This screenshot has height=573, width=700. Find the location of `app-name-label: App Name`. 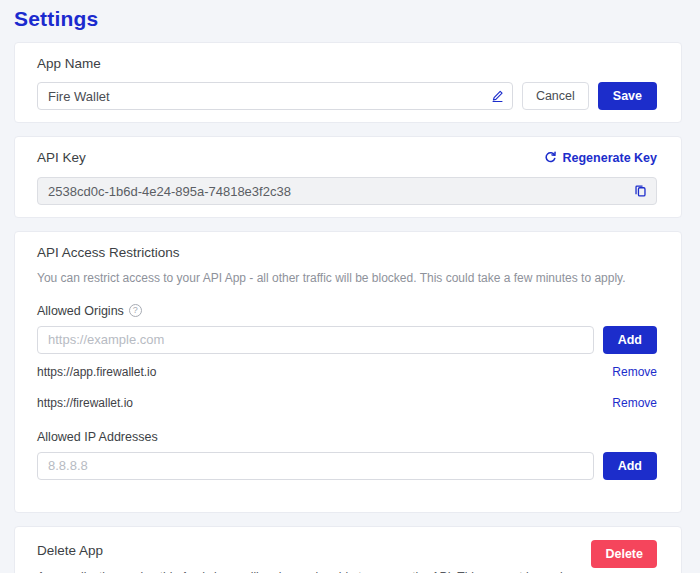

app-name-label: App Name is located at coordinates (347, 64).